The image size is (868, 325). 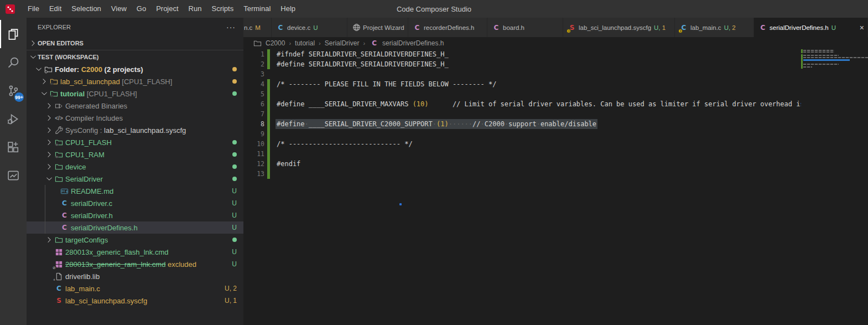 What do you see at coordinates (258, 28) in the screenshot?
I see `tab-partial-main-c: n.cM` at bounding box center [258, 28].